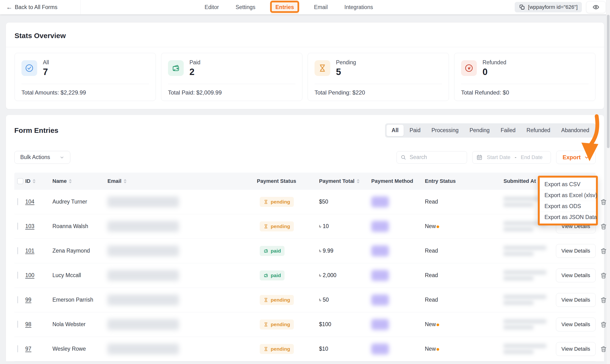 The width and height of the screenshot is (610, 364). I want to click on payment-total: ৳ 2,000, so click(345, 275).